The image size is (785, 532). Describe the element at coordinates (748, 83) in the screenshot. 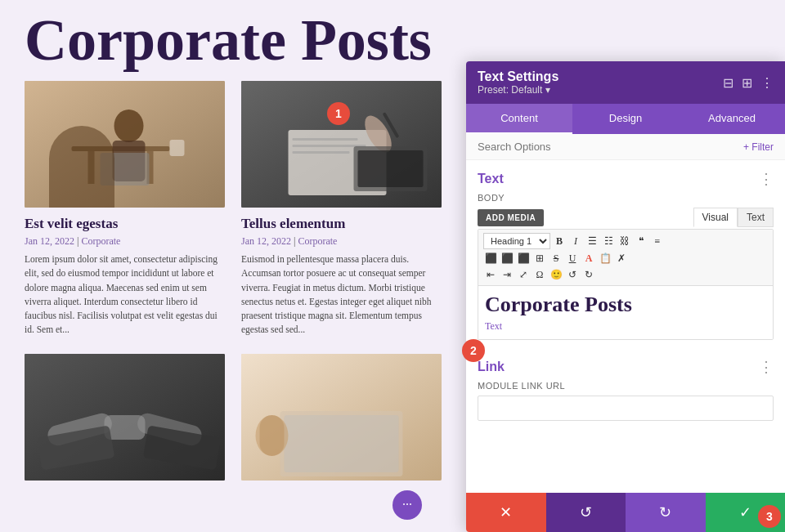

I see `panel-header-icons: ⊟ ⊞ ⋮` at that location.